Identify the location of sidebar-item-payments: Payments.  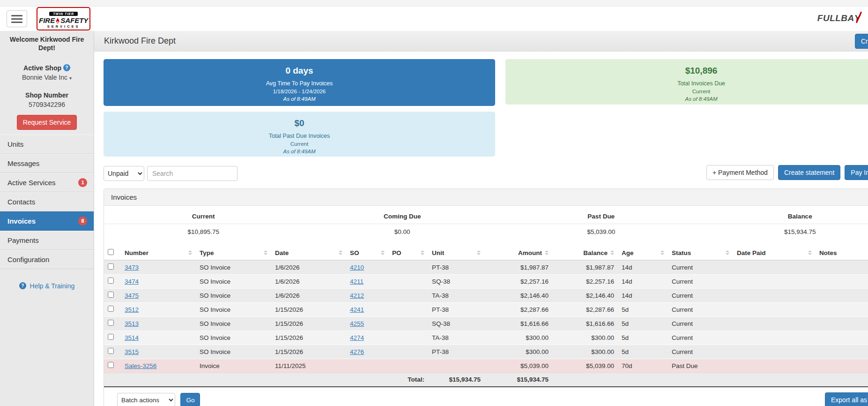
(47, 240).